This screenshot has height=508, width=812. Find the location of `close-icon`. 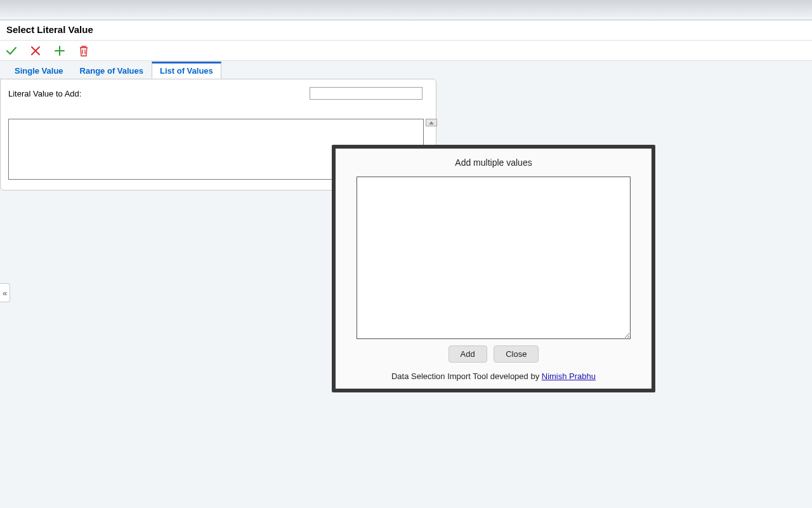

close-icon is located at coordinates (36, 51).